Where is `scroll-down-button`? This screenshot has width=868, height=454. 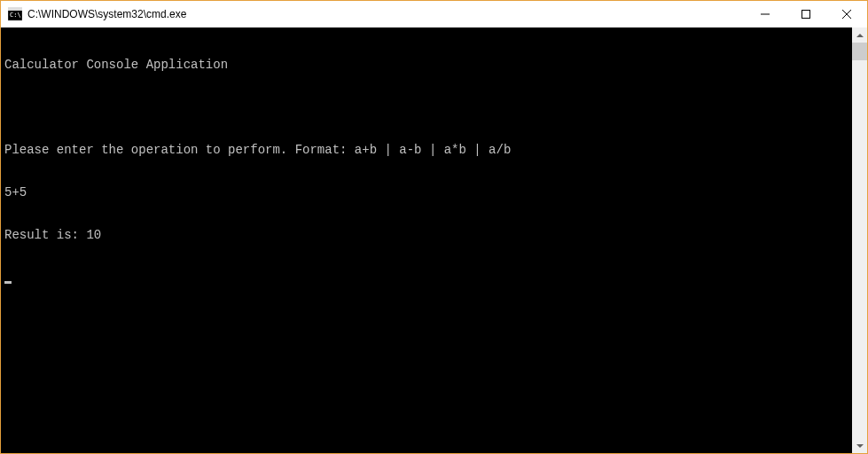 scroll-down-button is located at coordinates (860, 445).